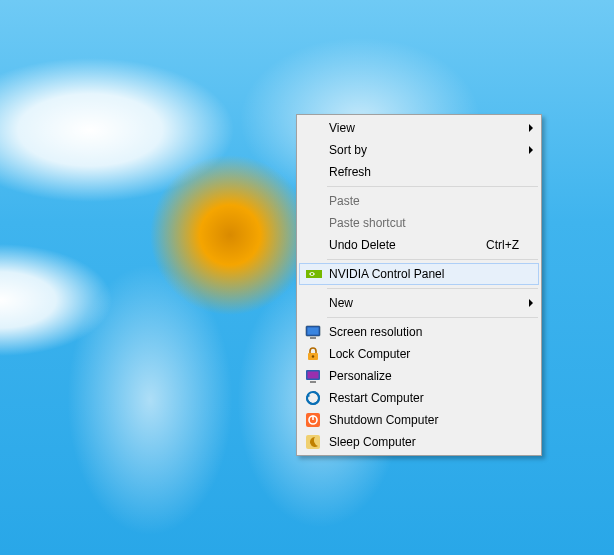 Image resolution: width=614 pixels, height=555 pixels. I want to click on menu-item-undo-delete: Undo Delete Ctrl+Z, so click(419, 245).